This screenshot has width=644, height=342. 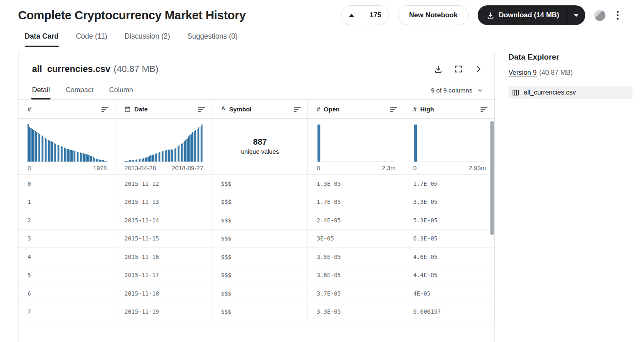 I want to click on table-row: 62015-11-18$$$3.7E-054E-05, so click(x=256, y=293).